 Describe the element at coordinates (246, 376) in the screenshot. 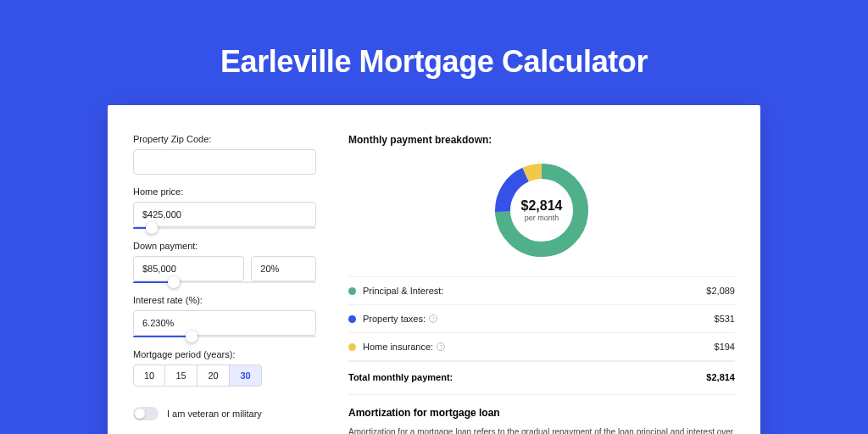

I see `period-option-30: 30` at that location.